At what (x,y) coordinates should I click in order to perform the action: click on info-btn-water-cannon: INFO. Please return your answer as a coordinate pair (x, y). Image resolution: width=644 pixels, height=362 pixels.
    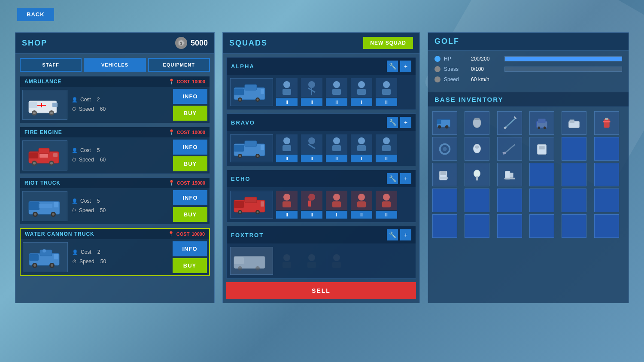
    Looking at the image, I should click on (190, 249).